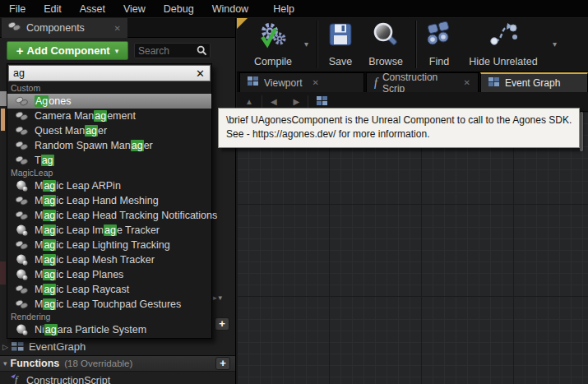 The image size is (588, 384). What do you see at coordinates (201, 74) in the screenshot?
I see `clear-search-icon: ✕` at bounding box center [201, 74].